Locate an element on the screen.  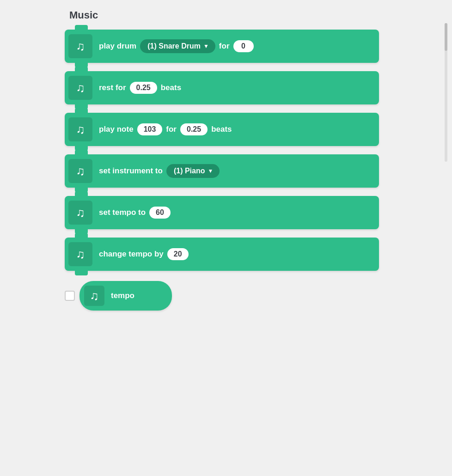
snare-drum-label: (1) Snare Drum is located at coordinates (174, 46).